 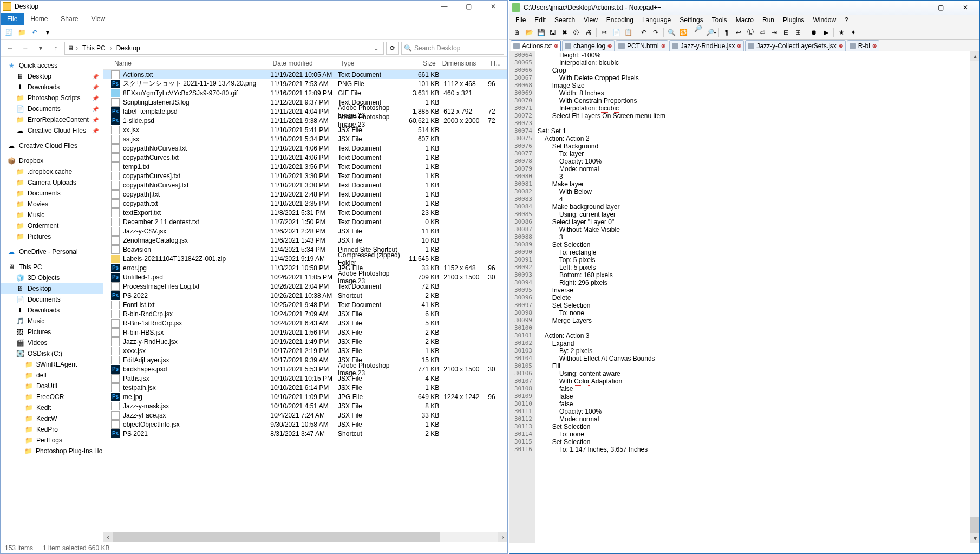 I want to click on rec-icon: ⏺, so click(x=814, y=32).